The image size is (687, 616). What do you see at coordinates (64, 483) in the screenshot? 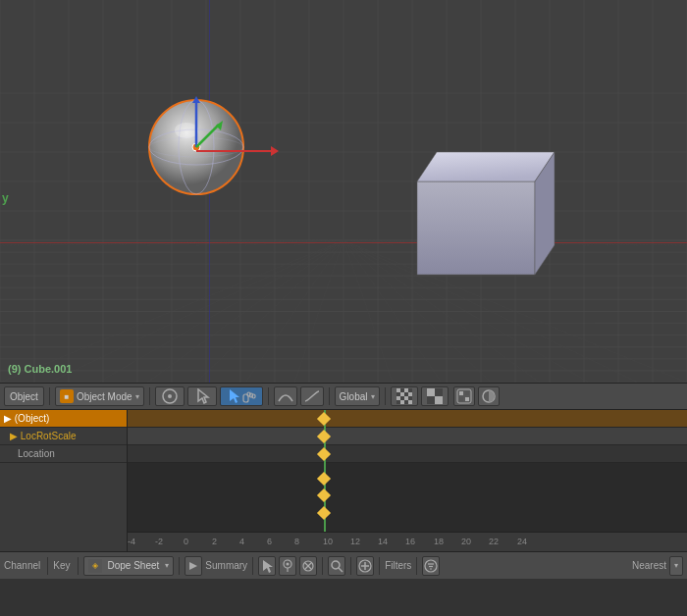
I see `channel-list: ▶ (Object) ▶ LocRotScale Location` at bounding box center [64, 483].